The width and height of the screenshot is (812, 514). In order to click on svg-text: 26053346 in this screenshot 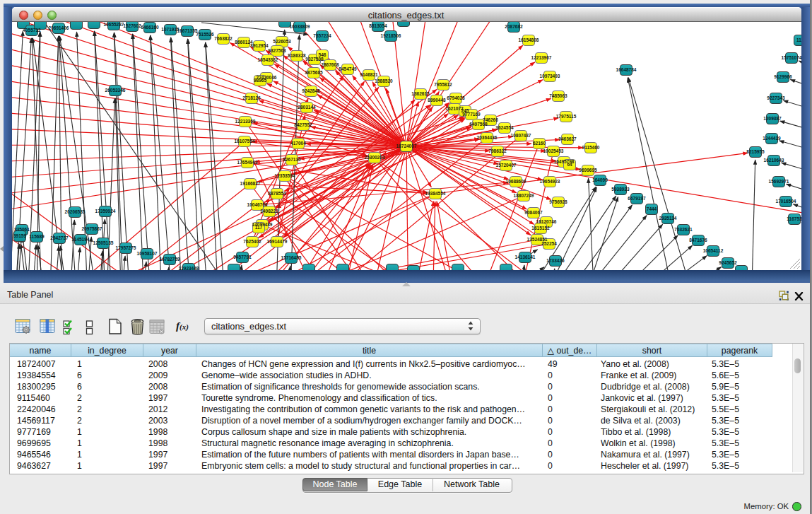, I will do `click(116, 90)`.